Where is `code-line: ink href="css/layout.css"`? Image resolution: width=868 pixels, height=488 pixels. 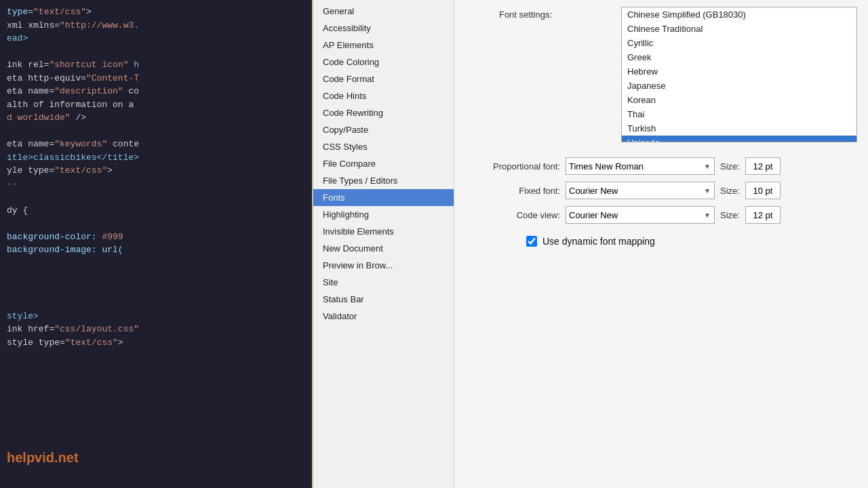
code-line: ink href="css/layout.css" is located at coordinates (156, 329).